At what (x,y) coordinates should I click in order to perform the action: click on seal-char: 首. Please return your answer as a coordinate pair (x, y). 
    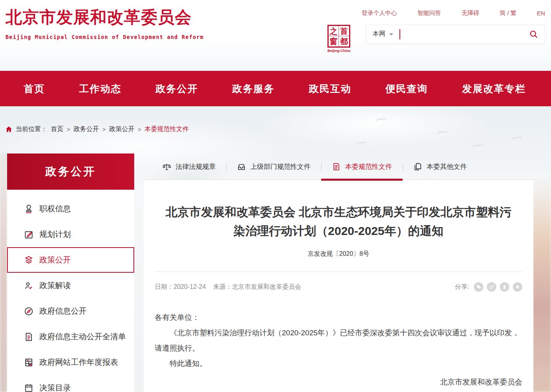
    Looking at the image, I should click on (344, 31).